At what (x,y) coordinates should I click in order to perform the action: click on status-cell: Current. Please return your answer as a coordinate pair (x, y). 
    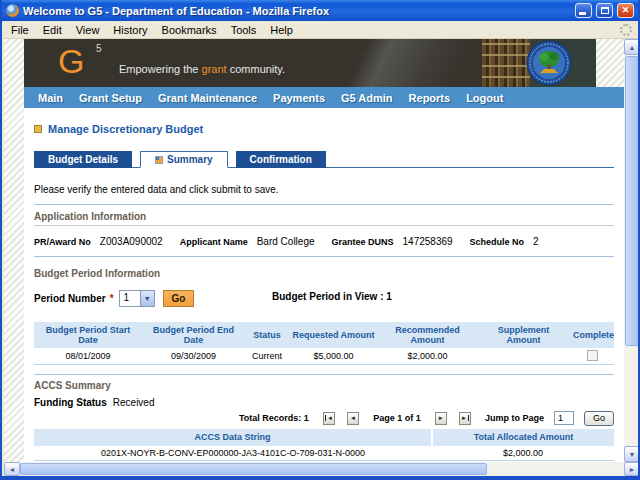
    Looking at the image, I should click on (267, 356).